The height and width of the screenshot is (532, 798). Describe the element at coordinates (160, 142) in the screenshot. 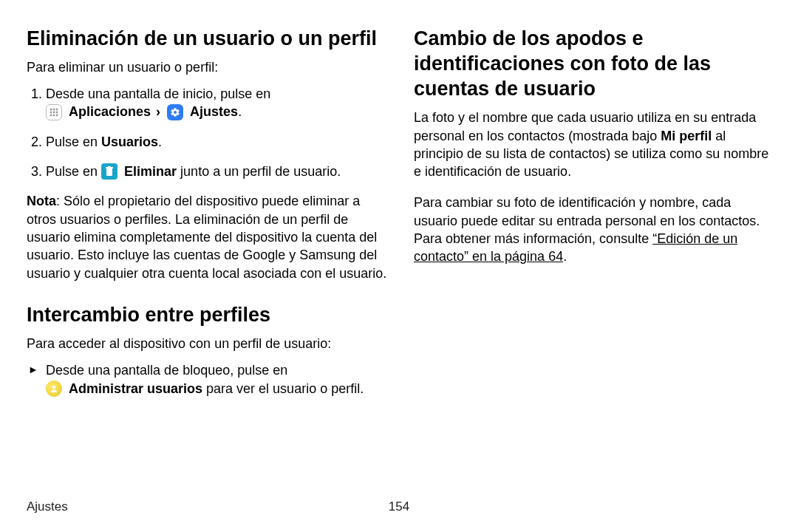

I see `step-2-text-c: .` at that location.